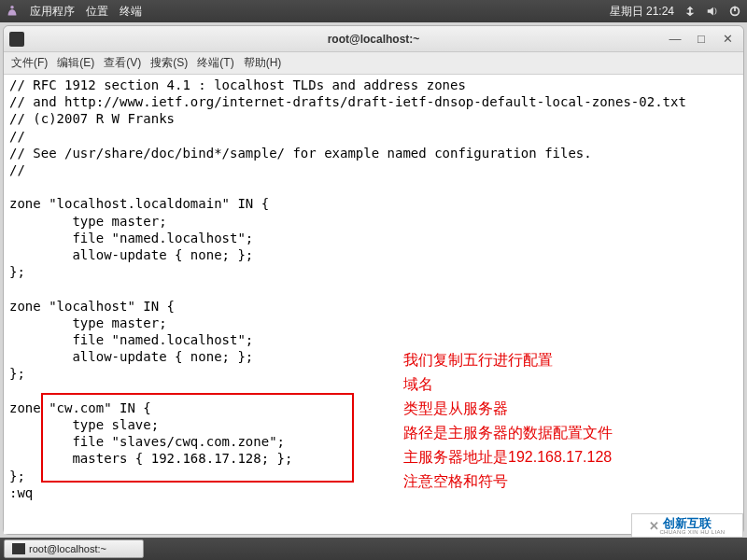  I want to click on menu-help: 帮助(H), so click(263, 63).